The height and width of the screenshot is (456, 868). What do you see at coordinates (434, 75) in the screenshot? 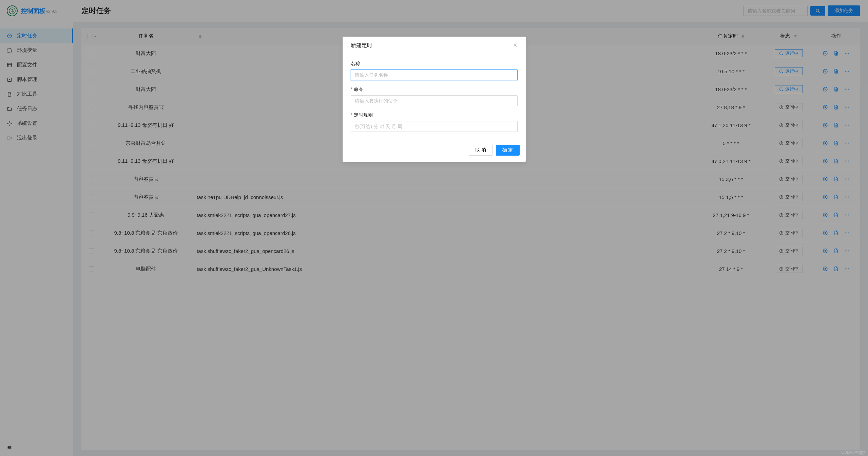
I see `name-input` at bounding box center [434, 75].